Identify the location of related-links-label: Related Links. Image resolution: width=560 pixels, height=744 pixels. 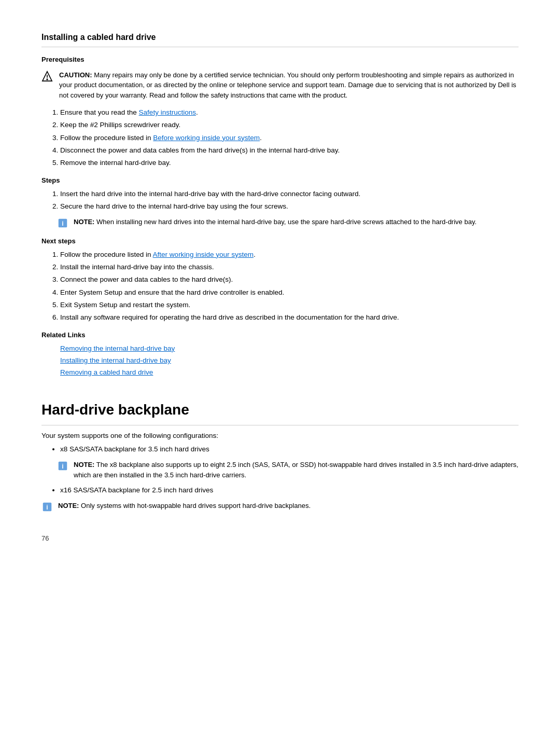
(280, 335).